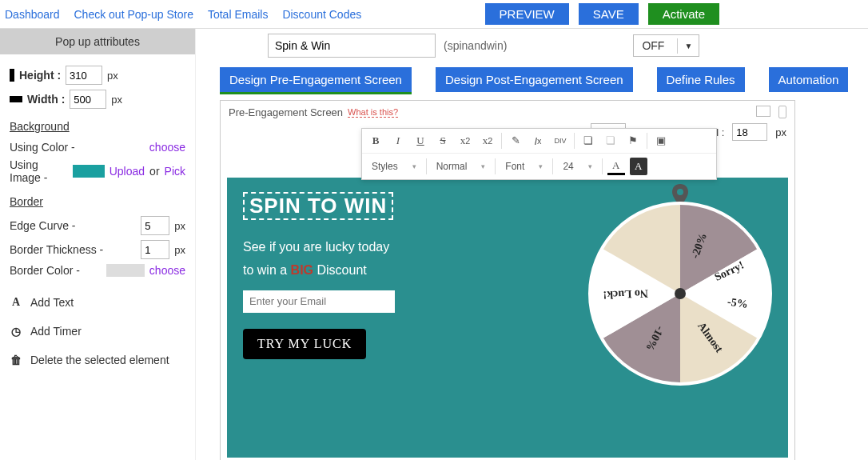  What do you see at coordinates (524, 166) in the screenshot?
I see `font-select: Font▾` at bounding box center [524, 166].